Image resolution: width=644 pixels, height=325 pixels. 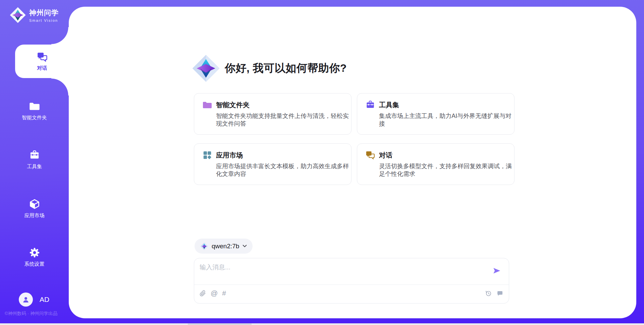 What do you see at coordinates (354, 139) in the screenshot?
I see `feature-cards: 智能文件夹 智能文件夹功能支持批量文件上传与清洗，轻松实现文件问答` at bounding box center [354, 139].